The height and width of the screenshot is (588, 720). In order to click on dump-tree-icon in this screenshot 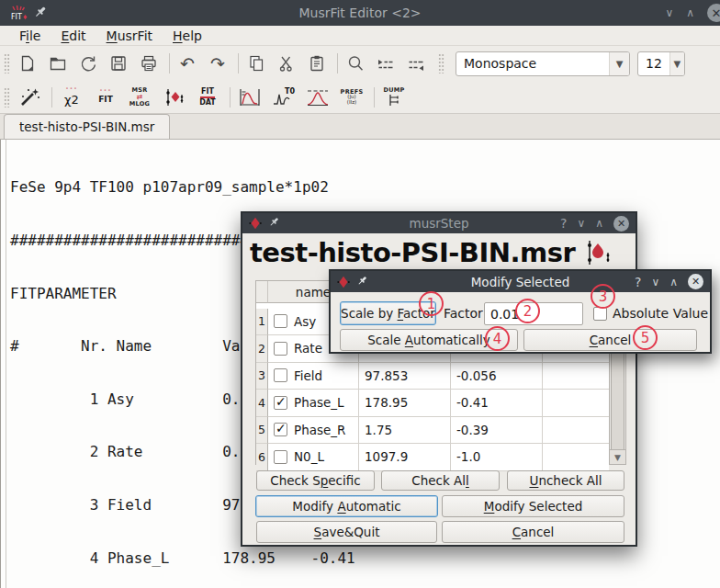, I will do `click(394, 100)`.